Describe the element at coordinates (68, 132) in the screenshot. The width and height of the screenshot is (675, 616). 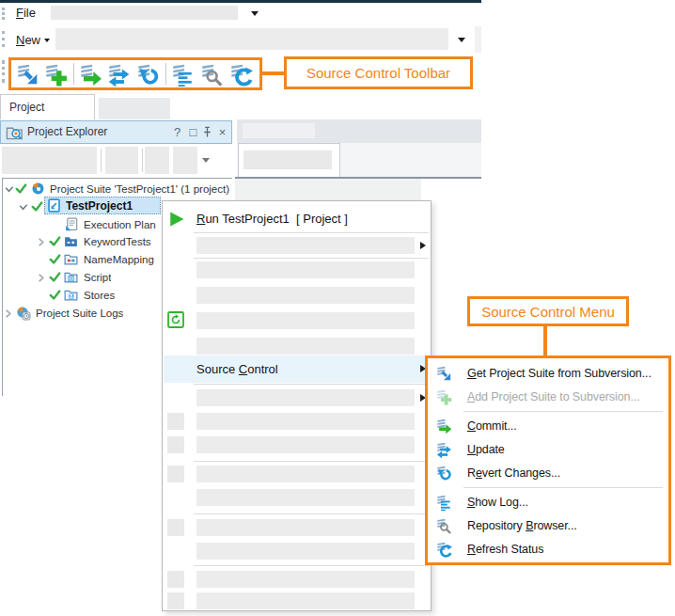
I see `panel-title: Project Explorer` at that location.